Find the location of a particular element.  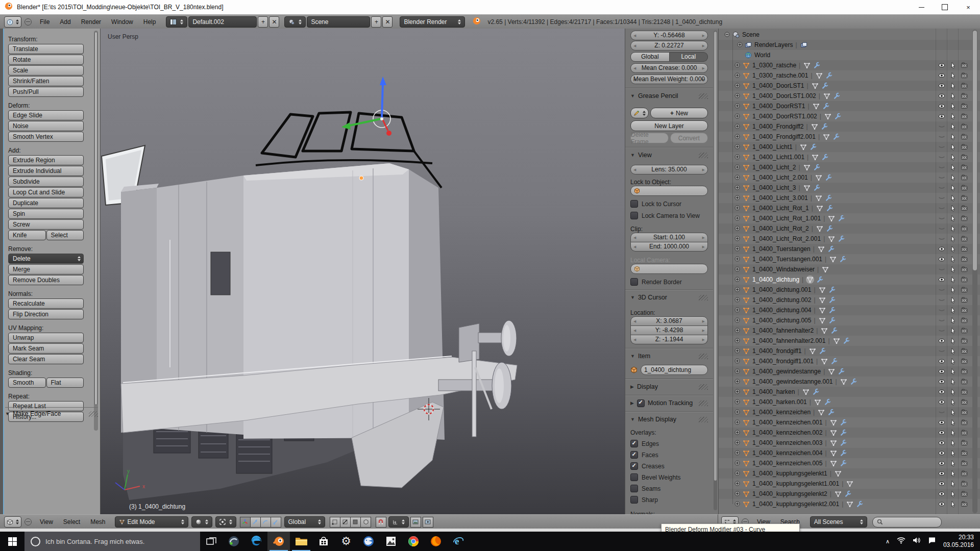

start-button is located at coordinates (12, 541).